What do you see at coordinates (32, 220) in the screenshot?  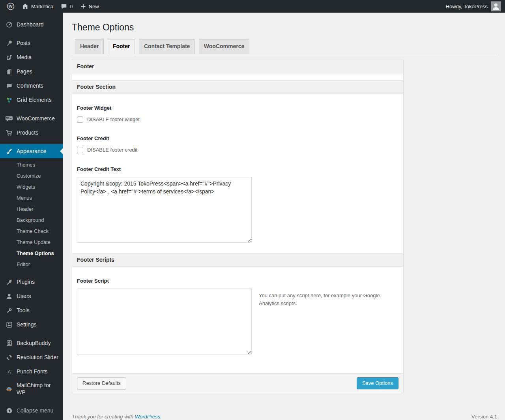 I see `submenu-background: Background` at bounding box center [32, 220].